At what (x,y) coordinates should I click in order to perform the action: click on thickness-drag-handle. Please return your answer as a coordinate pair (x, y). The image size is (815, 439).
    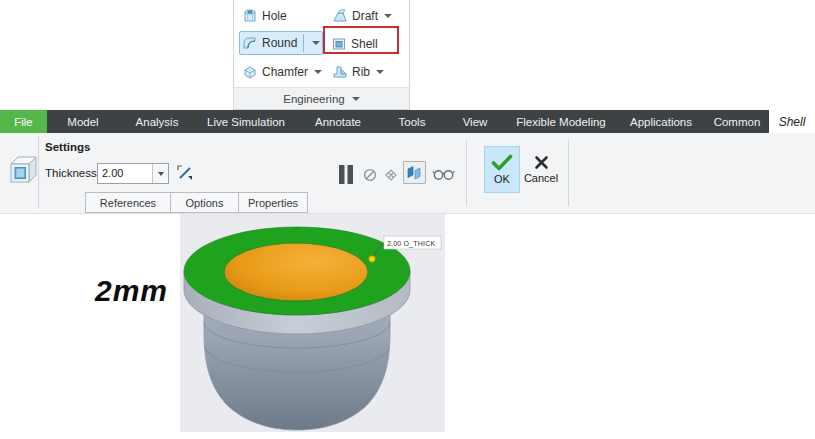
    Looking at the image, I should click on (372, 259).